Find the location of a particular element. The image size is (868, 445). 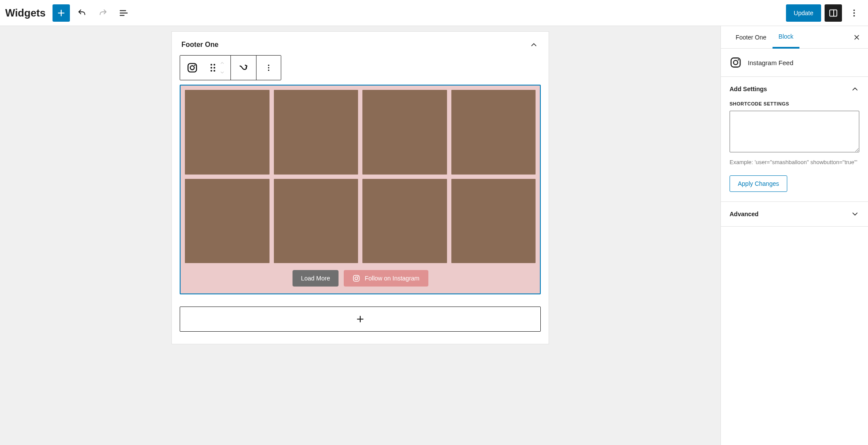

add-block-appender is located at coordinates (360, 319).